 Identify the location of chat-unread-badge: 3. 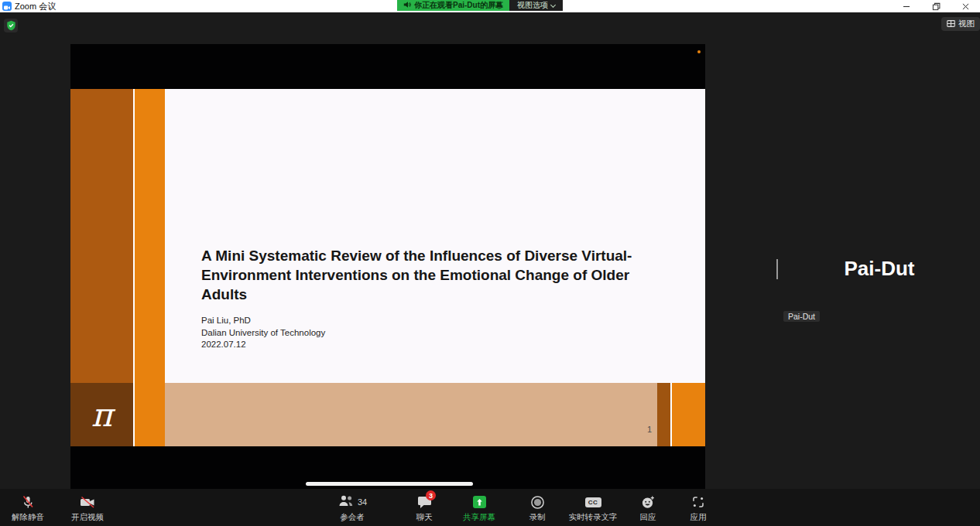
(430, 495).